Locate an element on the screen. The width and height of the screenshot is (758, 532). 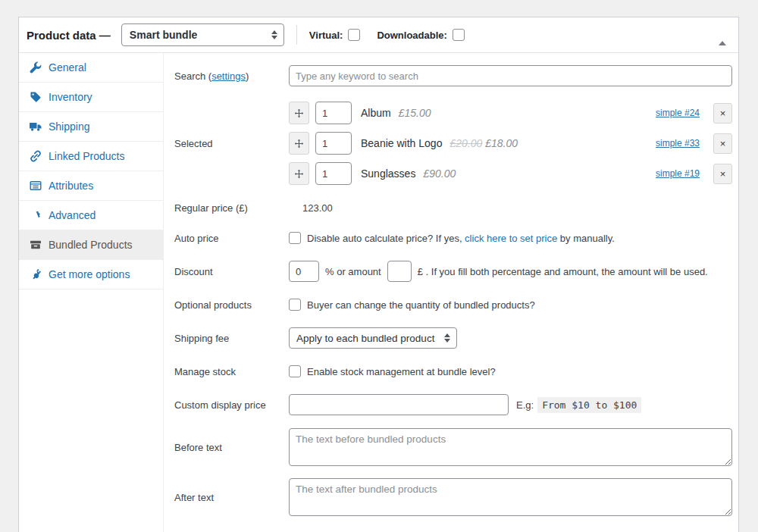
collapse-arrow-icon is located at coordinates (722, 38).